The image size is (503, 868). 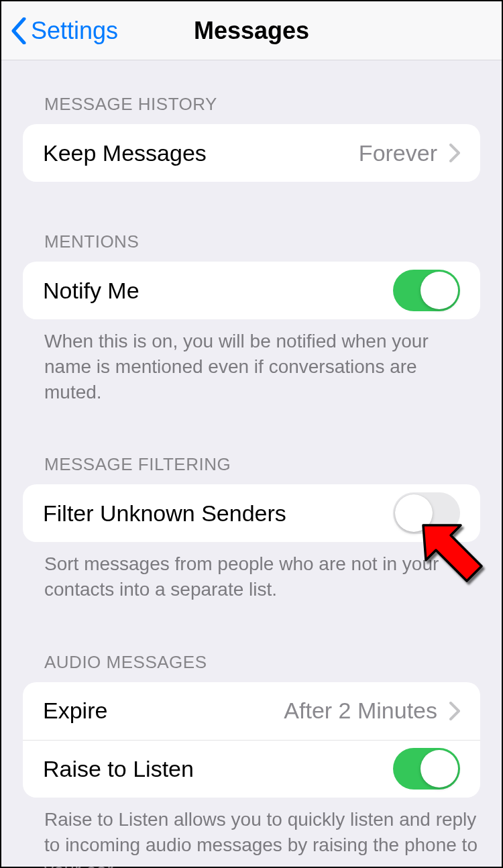 What do you see at coordinates (252, 153) in the screenshot?
I see `keep-messages-row: Keep Messages Forever` at bounding box center [252, 153].